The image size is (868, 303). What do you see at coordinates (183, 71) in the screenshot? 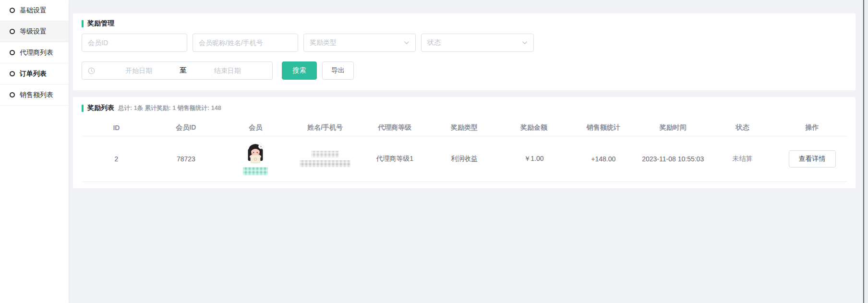
I see `date-separator-label: 至` at bounding box center [183, 71].